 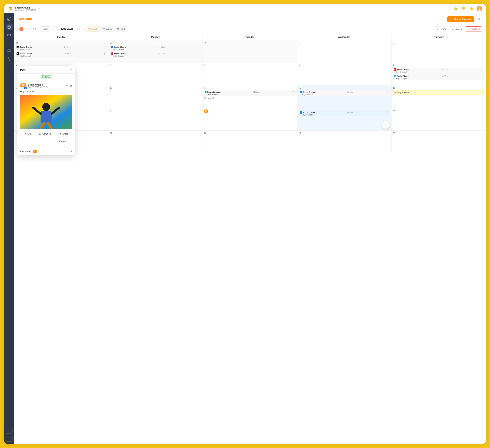 I want to click on show-all-link: Show All (3), so click(x=250, y=98).